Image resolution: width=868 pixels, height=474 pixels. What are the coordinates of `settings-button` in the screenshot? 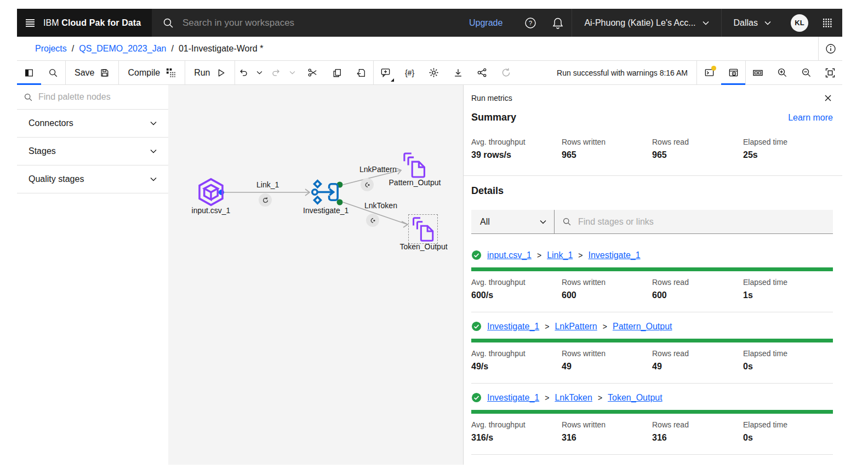 It's located at (434, 72).